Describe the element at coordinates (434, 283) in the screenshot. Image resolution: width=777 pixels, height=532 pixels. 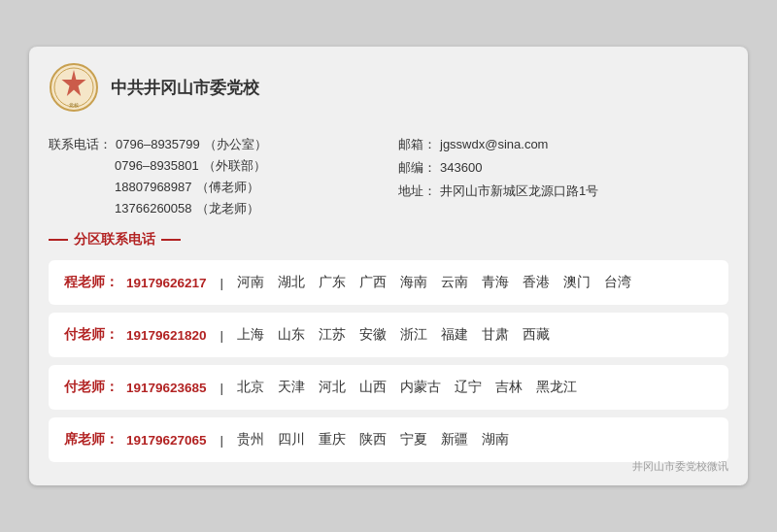
I see `regions-0: 河南湖北广东广西海南云南青海香港澳门台湾` at that location.